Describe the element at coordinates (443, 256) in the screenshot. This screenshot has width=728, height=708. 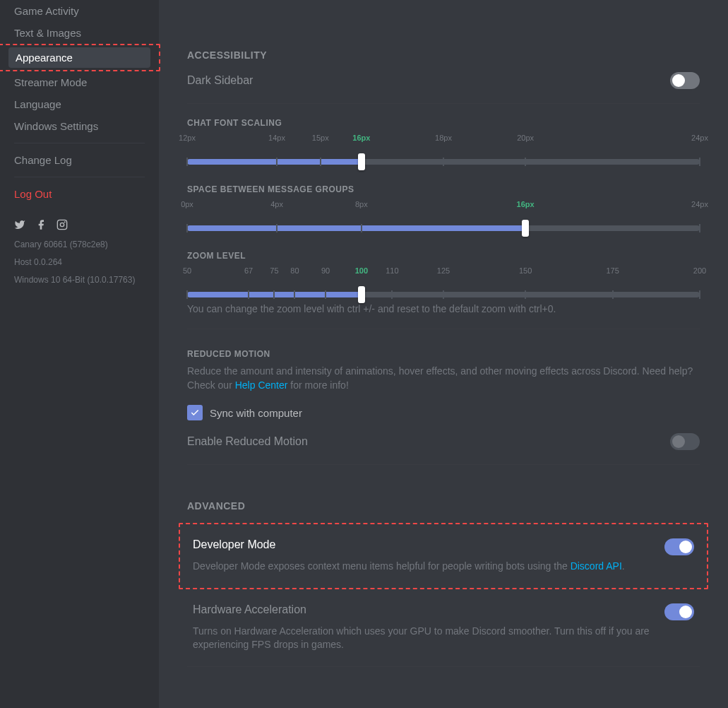
I see `zoom-level-title: ZOOM LEVEL` at that location.